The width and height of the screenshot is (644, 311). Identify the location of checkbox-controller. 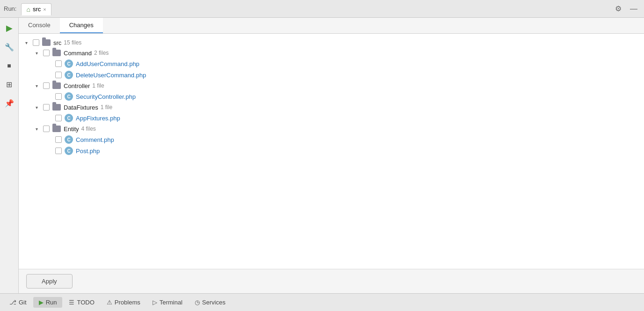
(46, 86).